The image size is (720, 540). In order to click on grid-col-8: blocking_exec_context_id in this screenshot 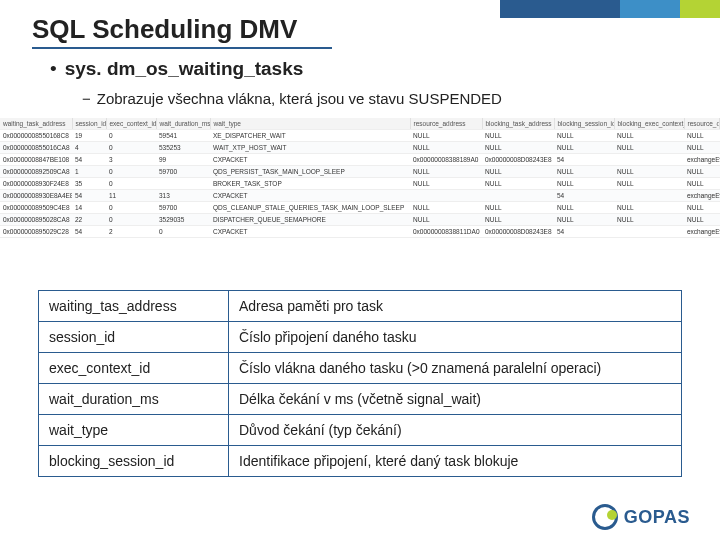, I will do `click(649, 124)`.